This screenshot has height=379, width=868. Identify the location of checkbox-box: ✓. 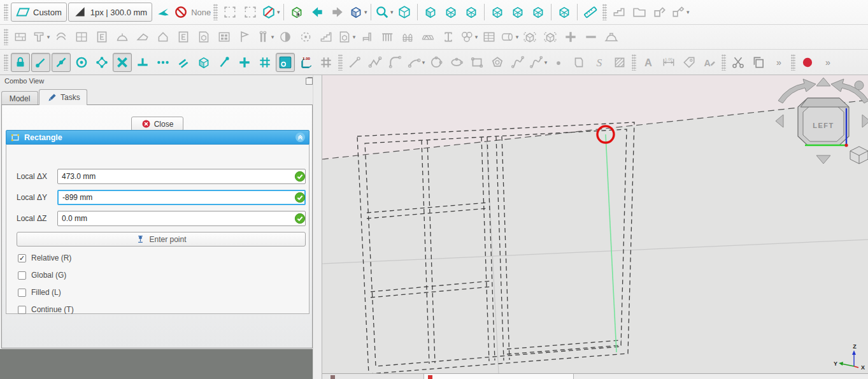
(22, 259).